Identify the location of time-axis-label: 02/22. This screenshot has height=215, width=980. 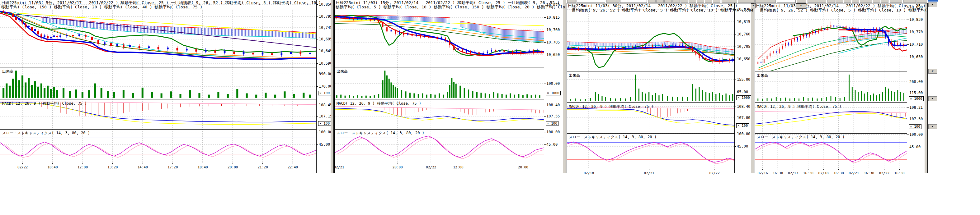
(714, 173).